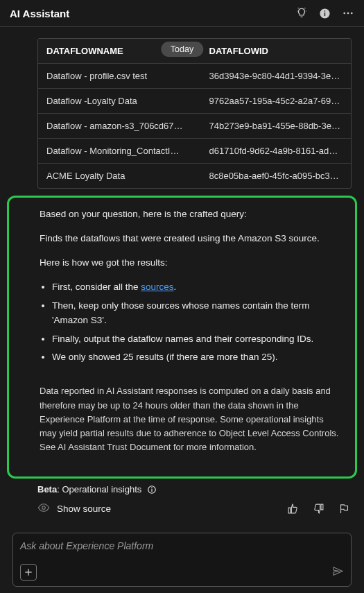  I want to click on footer-disclaimer: AI-generated responses may be inaccurate…, so click(182, 591).